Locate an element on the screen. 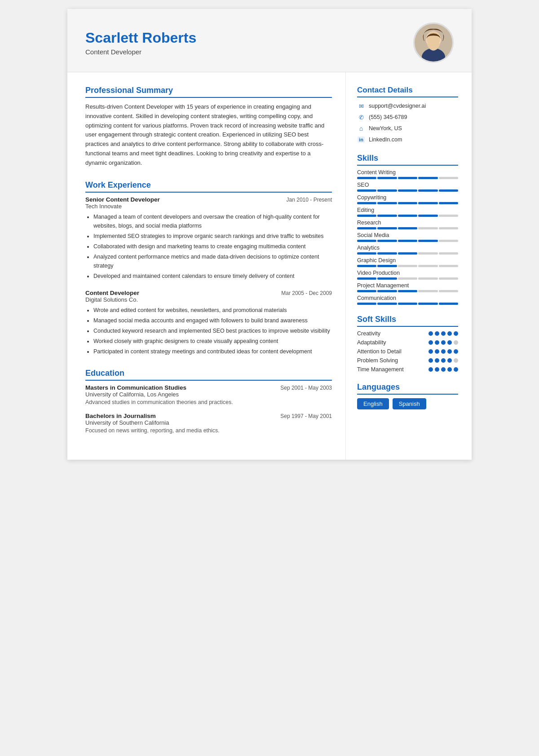  skill-item: Copywriting is located at coordinates (408, 199).